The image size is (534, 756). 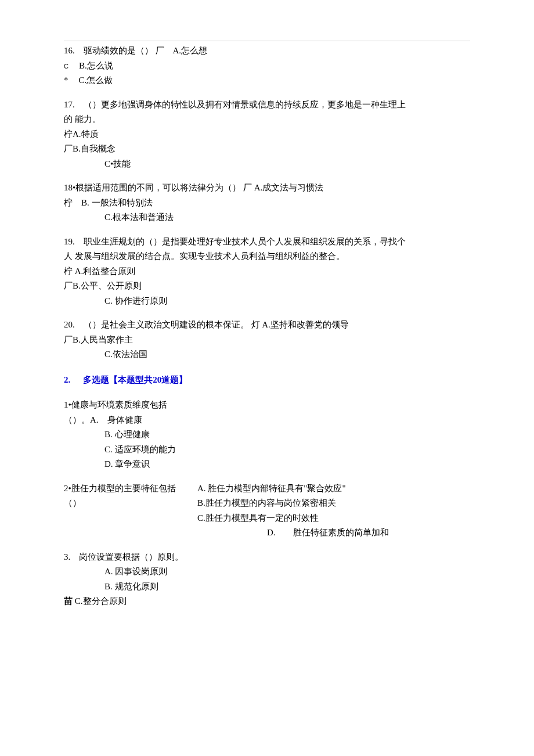 I want to click on mq2-stem-line1: 2•胜任力模型的主要特征包括, so click(x=131, y=489).